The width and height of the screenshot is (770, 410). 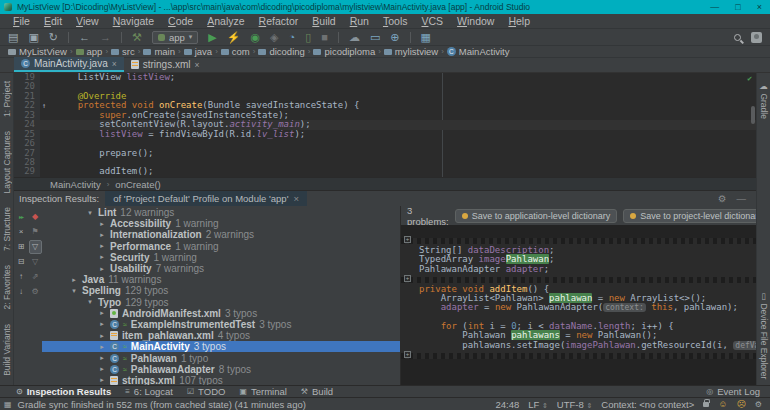 I want to click on edit-filter-icon: ▽, so click(x=36, y=262).